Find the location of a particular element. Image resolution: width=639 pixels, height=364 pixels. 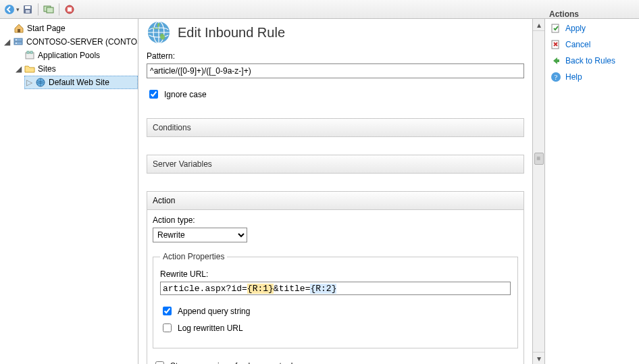

expand-icon: ▷ is located at coordinates (29, 82).